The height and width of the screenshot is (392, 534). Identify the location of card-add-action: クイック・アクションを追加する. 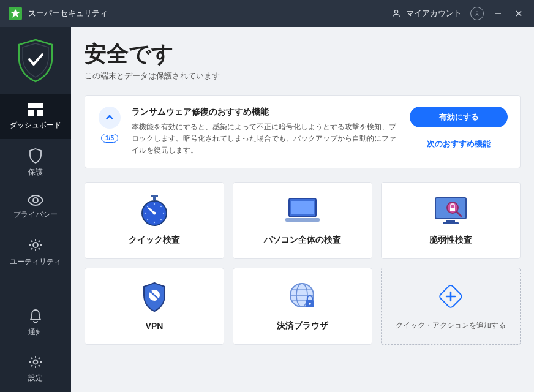
(451, 306).